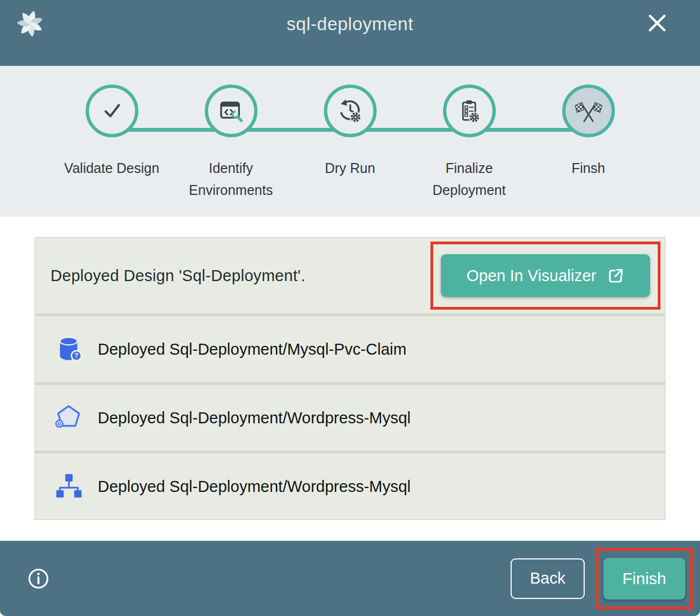 Image resolution: width=700 pixels, height=616 pixels. What do you see at coordinates (231, 143) in the screenshot?
I see `step-identify-environments: Identify Environments` at bounding box center [231, 143].